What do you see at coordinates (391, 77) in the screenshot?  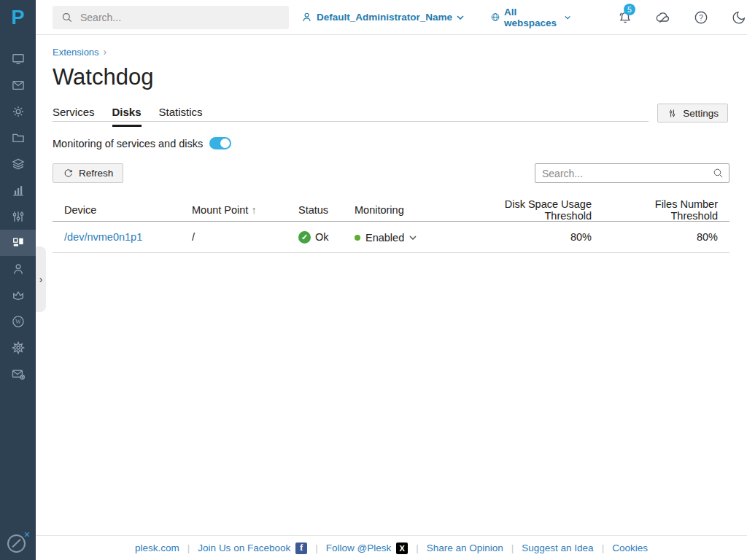 I see `page-title: Watchdog` at bounding box center [391, 77].